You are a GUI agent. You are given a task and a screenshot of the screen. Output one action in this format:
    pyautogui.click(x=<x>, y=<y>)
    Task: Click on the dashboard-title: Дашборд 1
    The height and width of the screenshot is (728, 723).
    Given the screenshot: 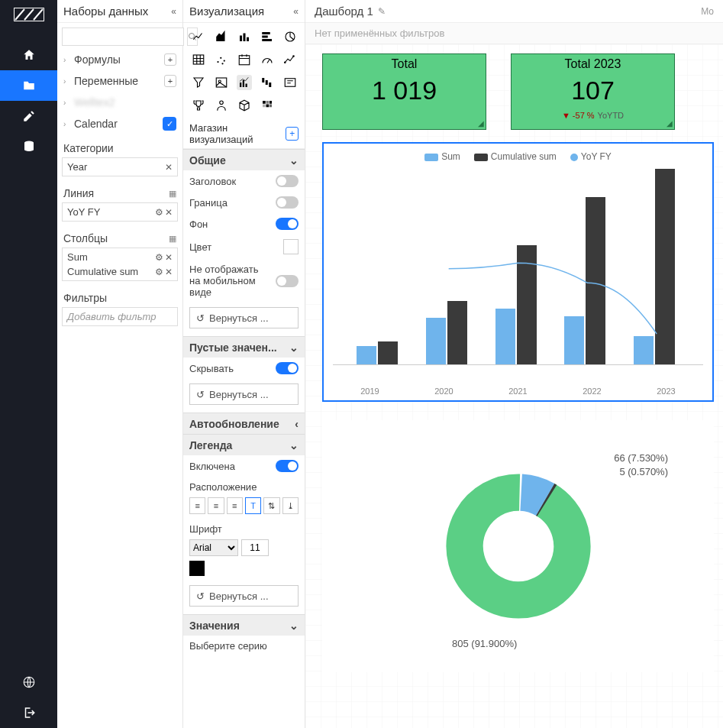 What is the action you would take?
    pyautogui.click(x=344, y=11)
    